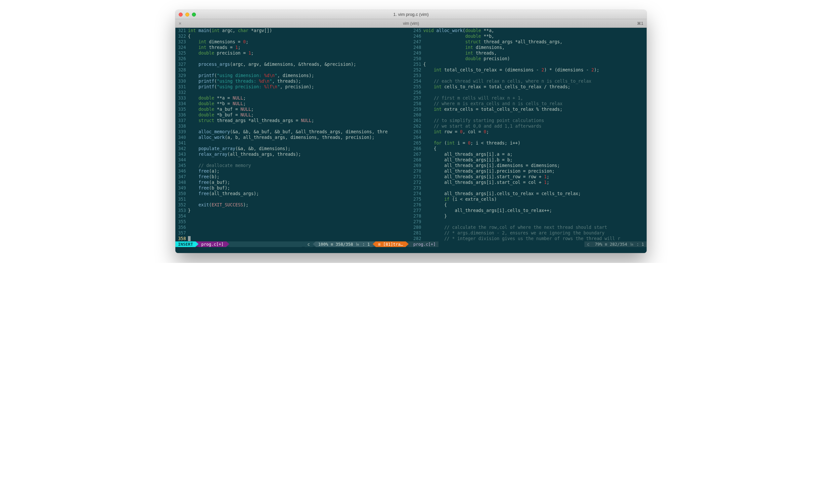 Image resolution: width=822 pixels, height=504 pixels. What do you see at coordinates (535, 183) in the screenshot?
I see `code-content: all_threads_args[i].start_col = col + 1;` at bounding box center [535, 183].